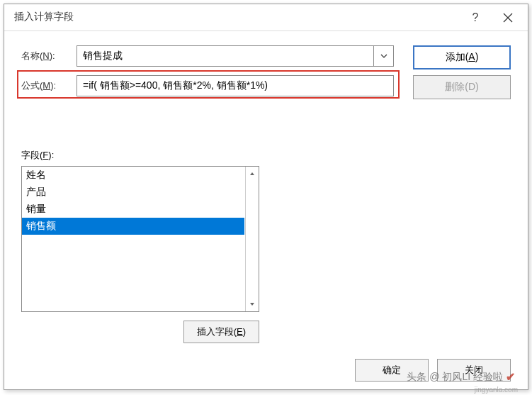 The height and width of the screenshot is (395, 532). Describe the element at coordinates (462, 87) in the screenshot. I see `delete-button: 删除(D)` at that location.